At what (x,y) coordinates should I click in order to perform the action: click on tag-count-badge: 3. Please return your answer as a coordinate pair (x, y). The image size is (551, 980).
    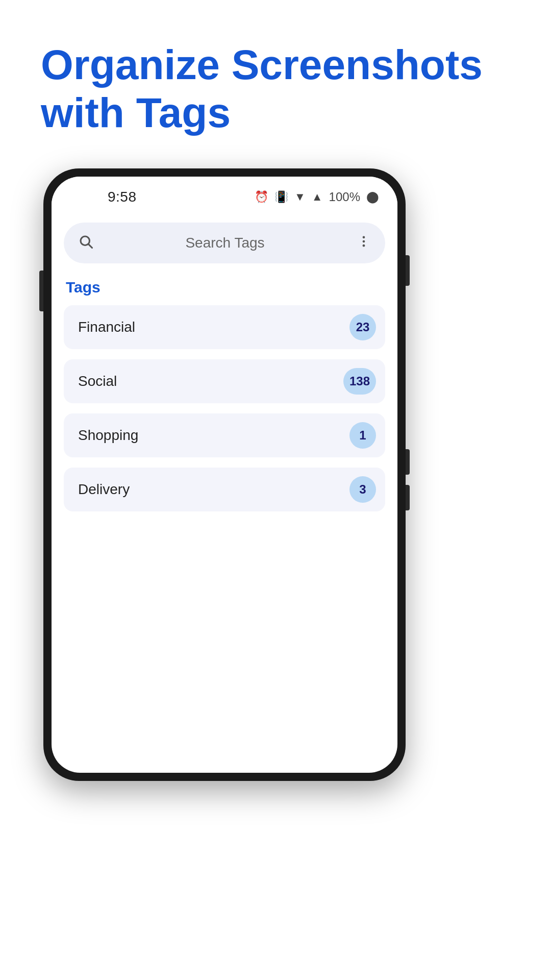
    Looking at the image, I should click on (363, 489).